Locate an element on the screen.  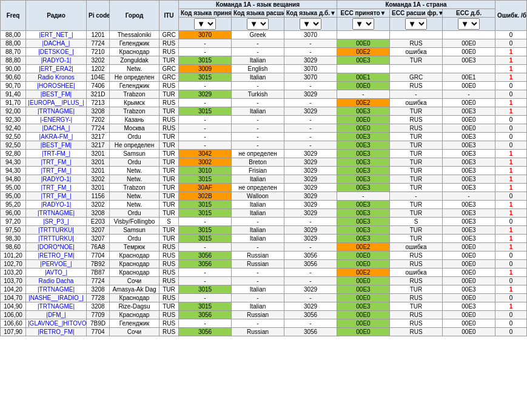
filter-ecc-ext-select: ▼ is located at coordinates (416, 24).